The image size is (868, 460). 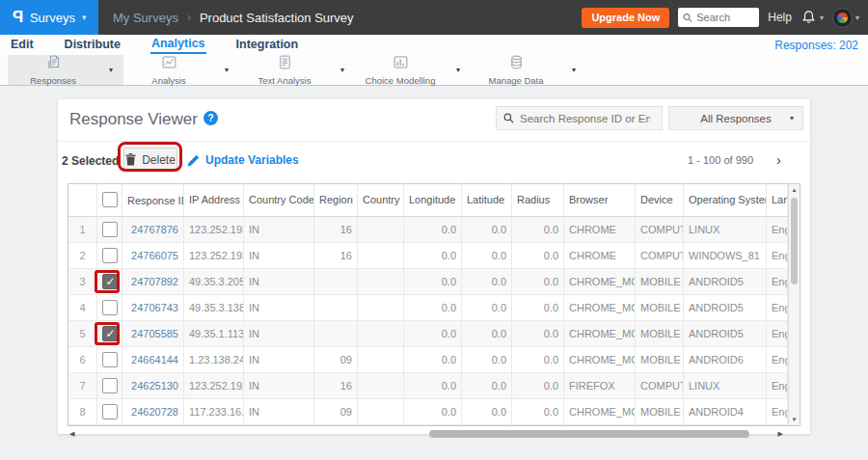 I want to click on help-link: Help, so click(x=779, y=17).